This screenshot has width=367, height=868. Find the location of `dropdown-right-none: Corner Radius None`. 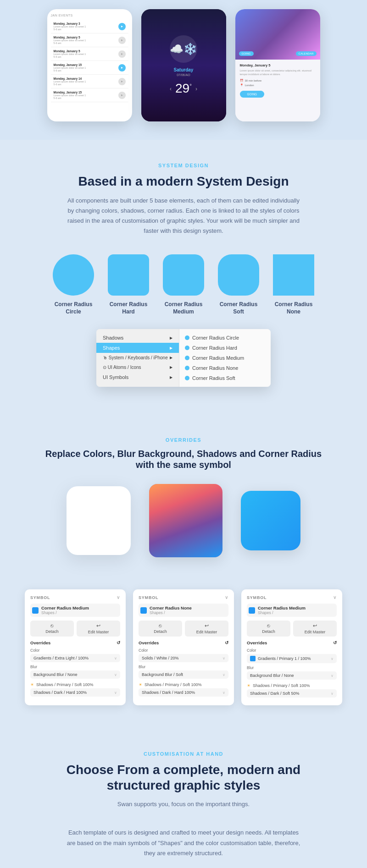

dropdown-right-none: Corner Radius None is located at coordinates (225, 368).